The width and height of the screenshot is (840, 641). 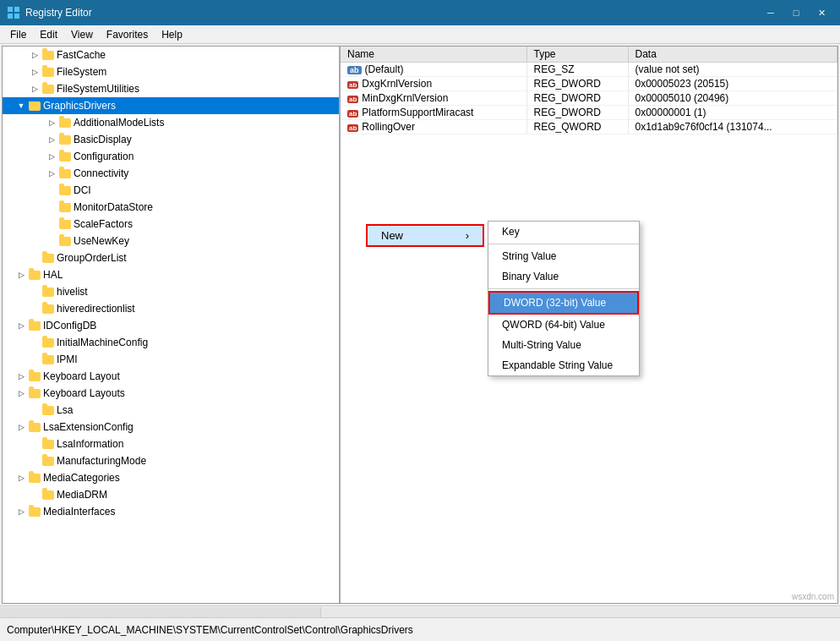 I want to click on tree-label-lsaextensionconfig: LsaExtensionConfig, so click(x=88, y=427).